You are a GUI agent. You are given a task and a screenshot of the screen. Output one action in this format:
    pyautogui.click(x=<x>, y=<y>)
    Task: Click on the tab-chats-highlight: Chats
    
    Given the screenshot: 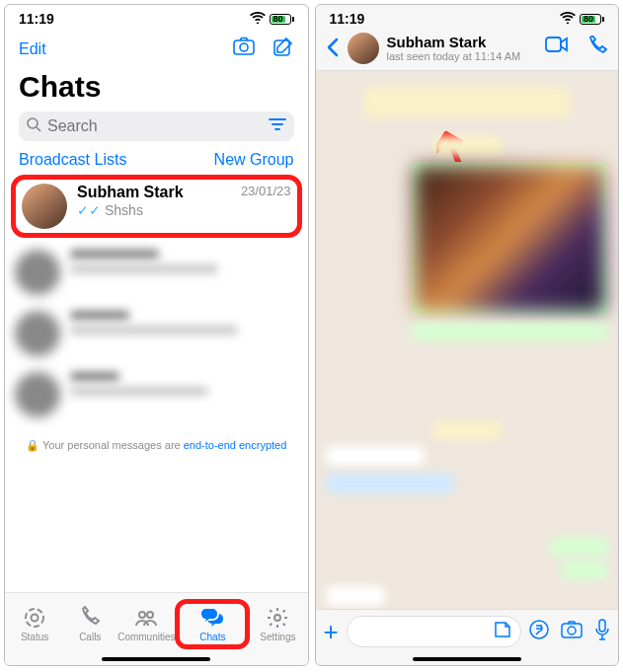 What is the action you would take?
    pyautogui.click(x=212, y=624)
    